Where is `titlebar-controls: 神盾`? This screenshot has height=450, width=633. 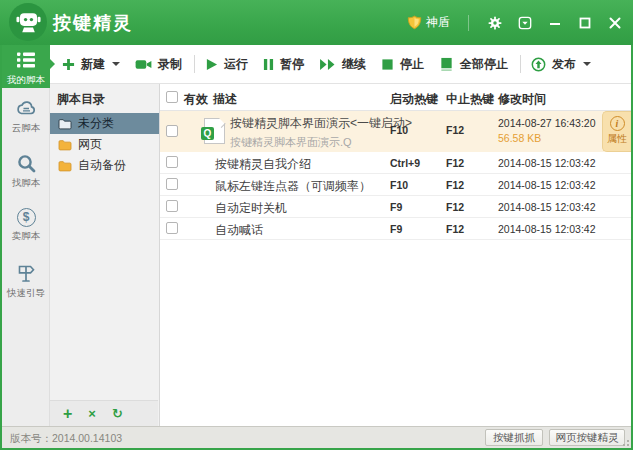 titlebar-controls: 神盾 is located at coordinates (515, 22).